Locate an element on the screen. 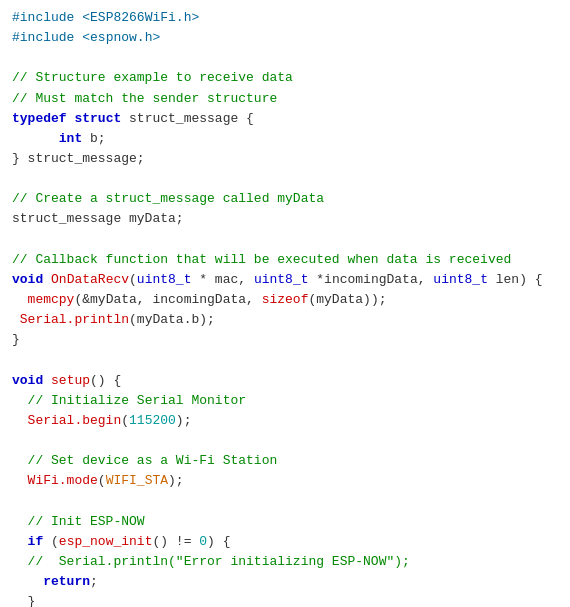 This screenshot has height=607, width=570. return-keyword: return is located at coordinates (66, 582).